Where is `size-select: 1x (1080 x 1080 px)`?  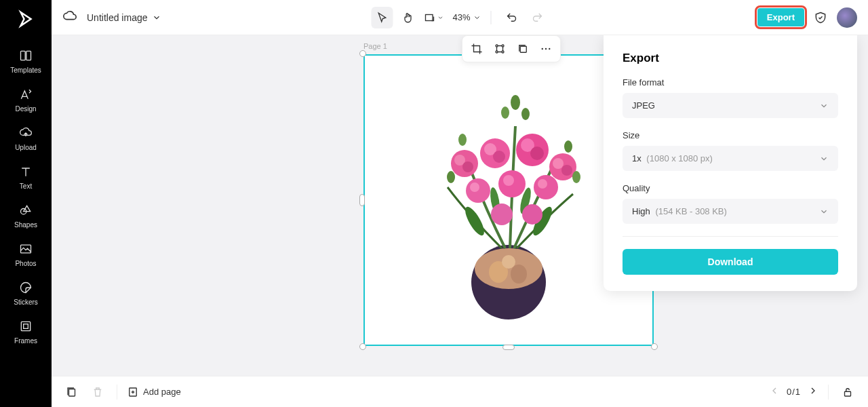
size-select: 1x (1080 x 1080 px) is located at coordinates (730, 159).